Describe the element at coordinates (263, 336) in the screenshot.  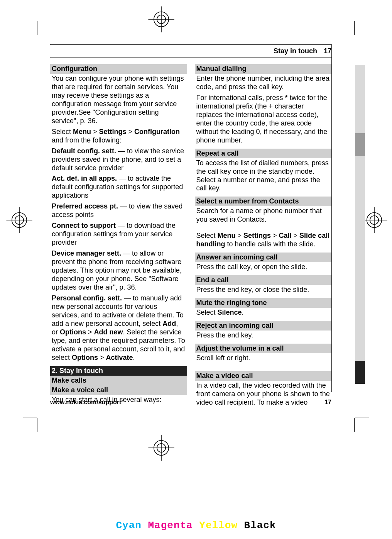
I see `reject-call-text: Press the end key.` at that location.